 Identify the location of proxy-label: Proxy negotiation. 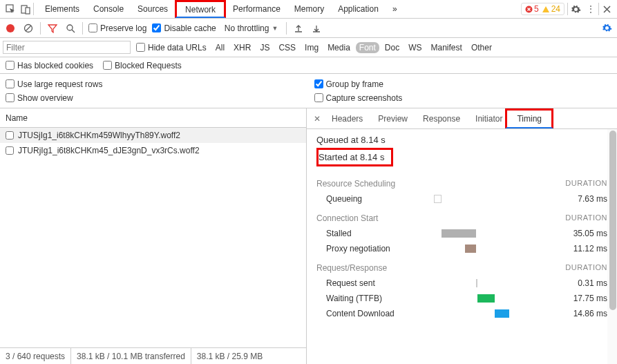
(375, 249).